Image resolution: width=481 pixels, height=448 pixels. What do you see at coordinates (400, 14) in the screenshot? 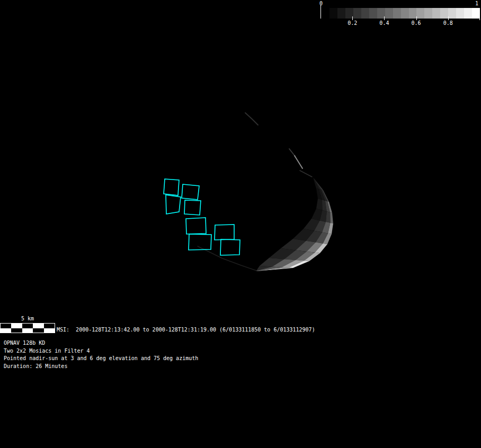
I see `colorbar-ticks: 0.20.40.60.8` at bounding box center [400, 14].